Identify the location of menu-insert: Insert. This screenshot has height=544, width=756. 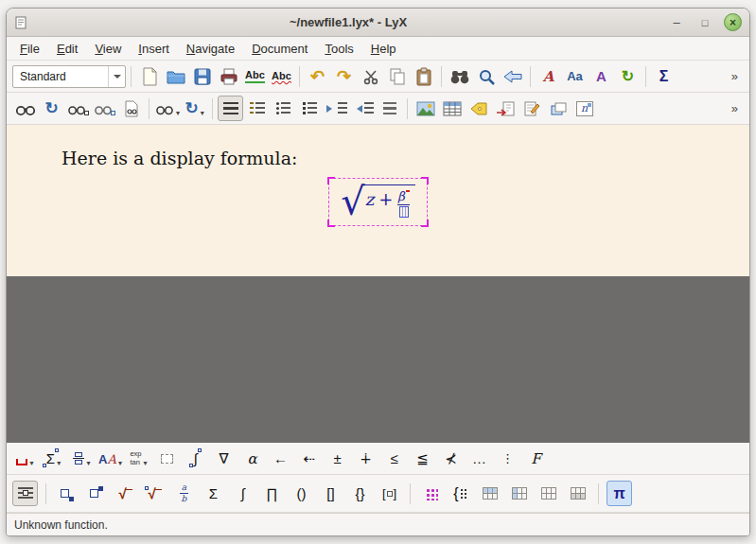
(153, 49).